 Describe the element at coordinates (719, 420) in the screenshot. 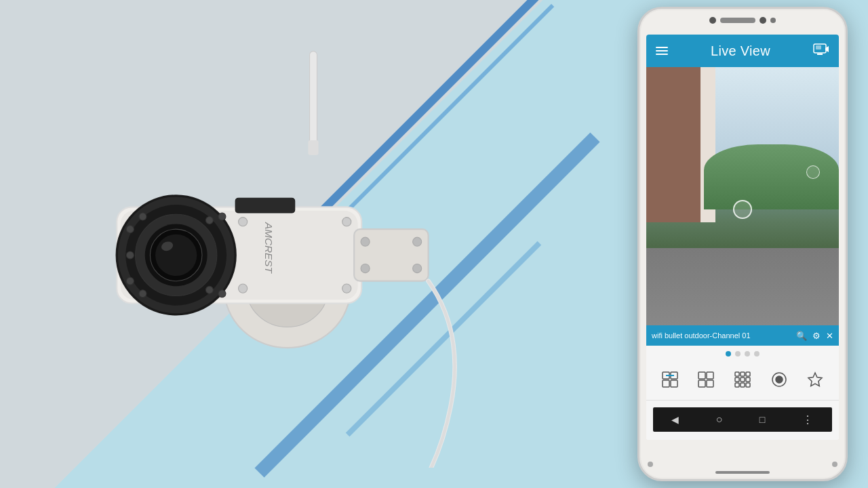

I see `home-button: ○` at that location.